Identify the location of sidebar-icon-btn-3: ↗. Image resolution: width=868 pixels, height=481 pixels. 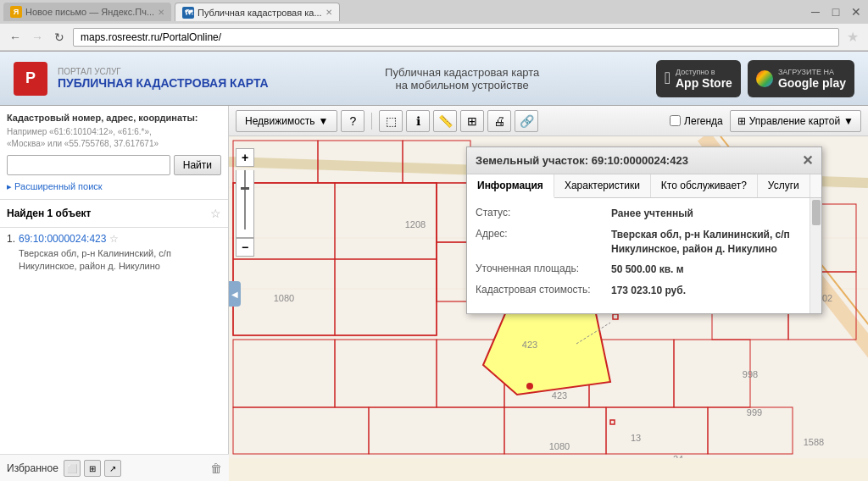
(113, 468).